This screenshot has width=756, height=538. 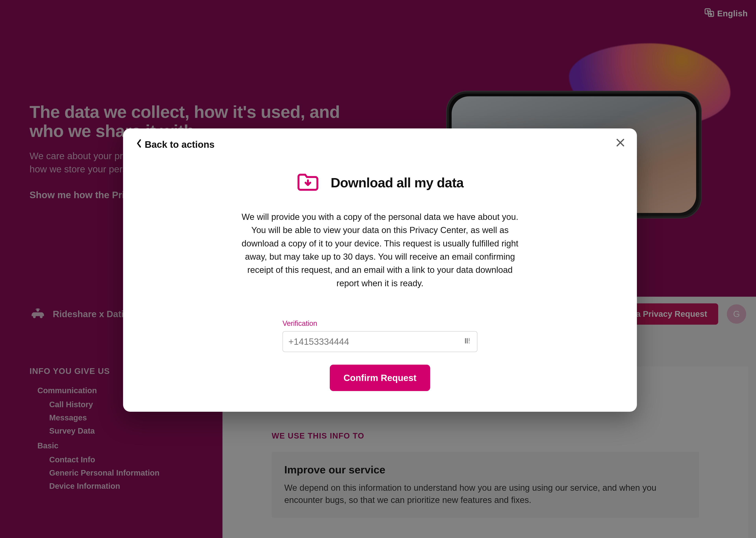 I want to click on download-folder-icon, so click(x=308, y=183).